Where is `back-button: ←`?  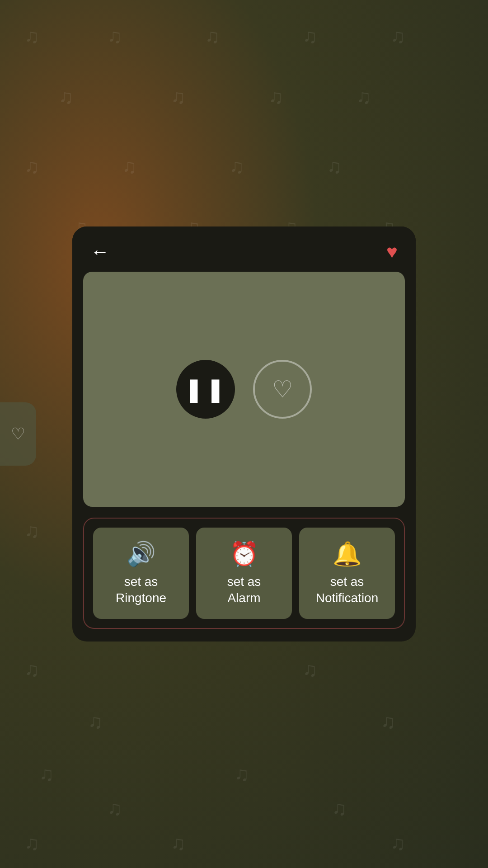 back-button: ← is located at coordinates (100, 252).